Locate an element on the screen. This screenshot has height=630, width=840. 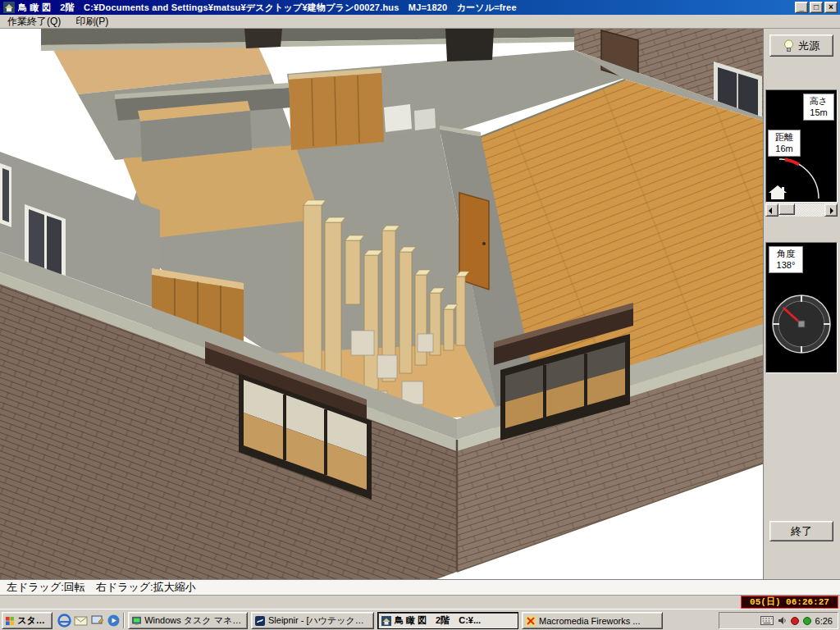
fireworks-icon is located at coordinates (531, 621).